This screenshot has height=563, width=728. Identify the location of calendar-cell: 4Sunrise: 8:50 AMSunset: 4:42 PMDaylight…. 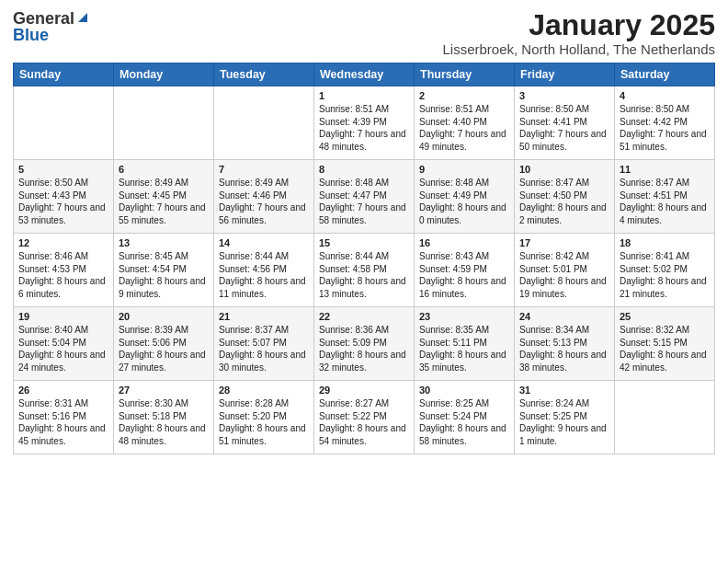
(665, 123).